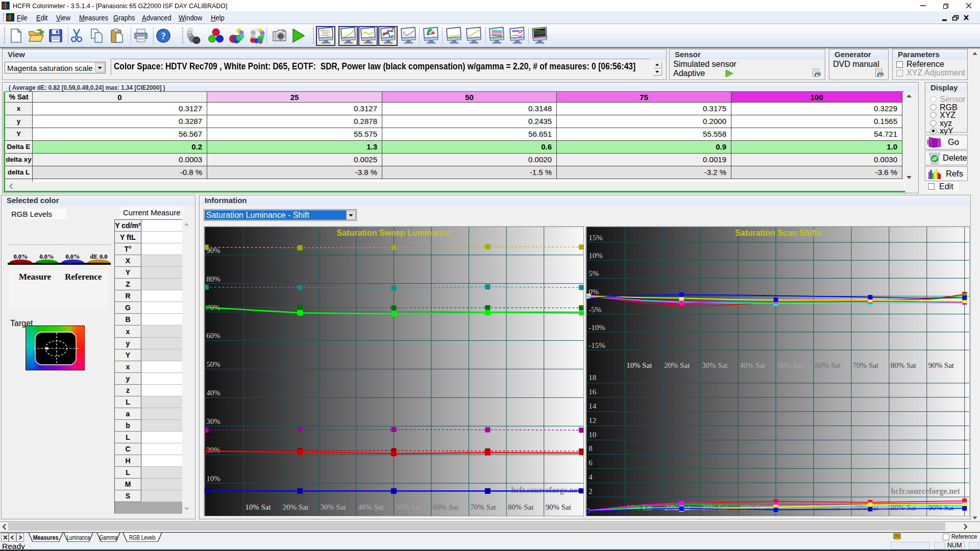 The image size is (980, 551). I want to click on svg-text: -5%, so click(595, 310).